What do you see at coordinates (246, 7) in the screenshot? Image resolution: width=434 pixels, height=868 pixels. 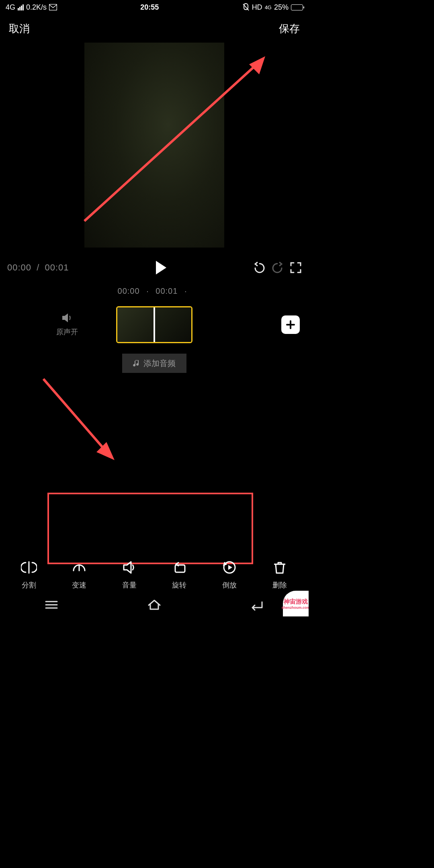 I see `mute-icon` at bounding box center [246, 7].